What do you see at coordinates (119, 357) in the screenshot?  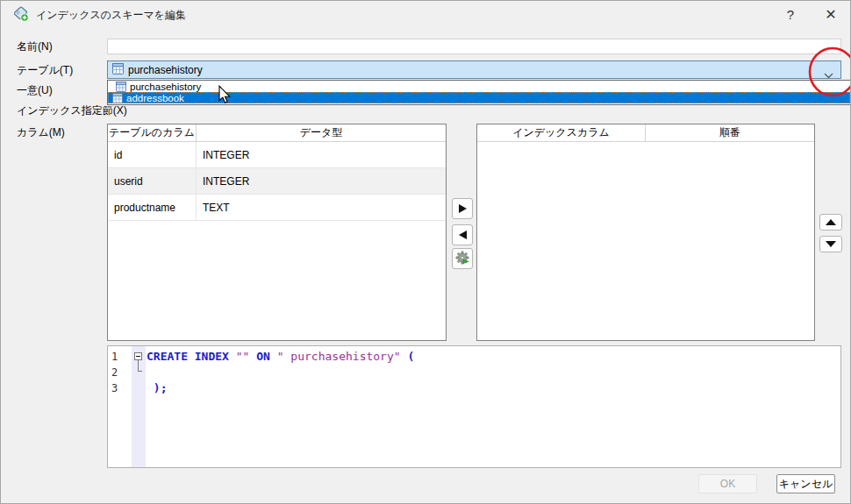 I see `line-number: 1` at bounding box center [119, 357].